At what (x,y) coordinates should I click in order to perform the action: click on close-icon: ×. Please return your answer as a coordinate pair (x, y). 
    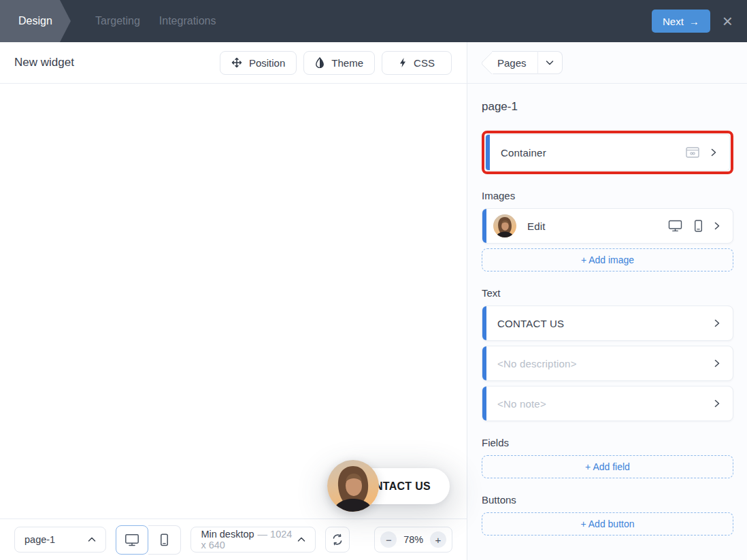
    Looking at the image, I should click on (728, 21).